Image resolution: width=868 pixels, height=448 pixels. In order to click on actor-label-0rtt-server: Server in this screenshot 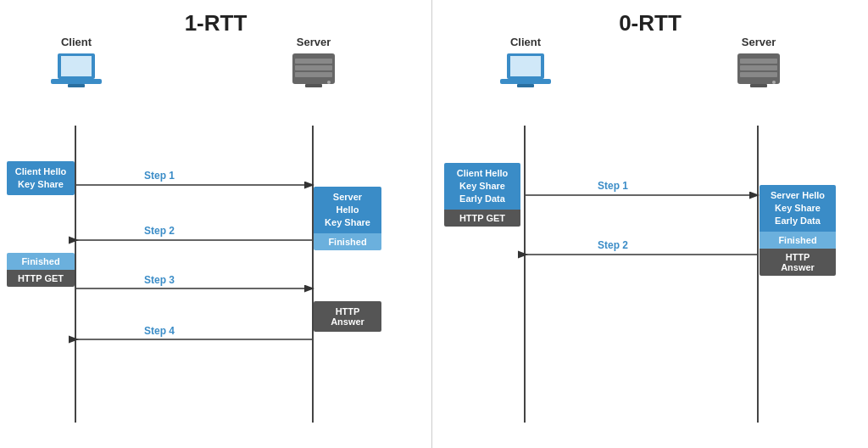, I will do `click(759, 42)`.